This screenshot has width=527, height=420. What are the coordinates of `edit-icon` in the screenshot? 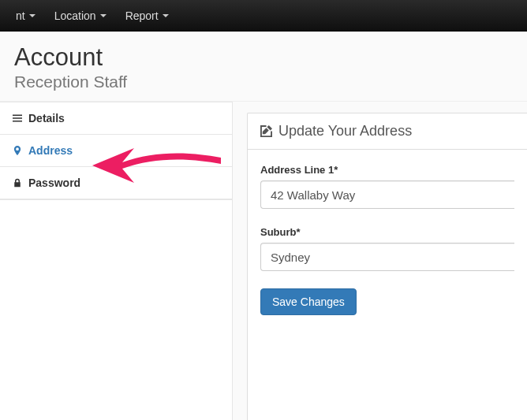 It's located at (267, 131).